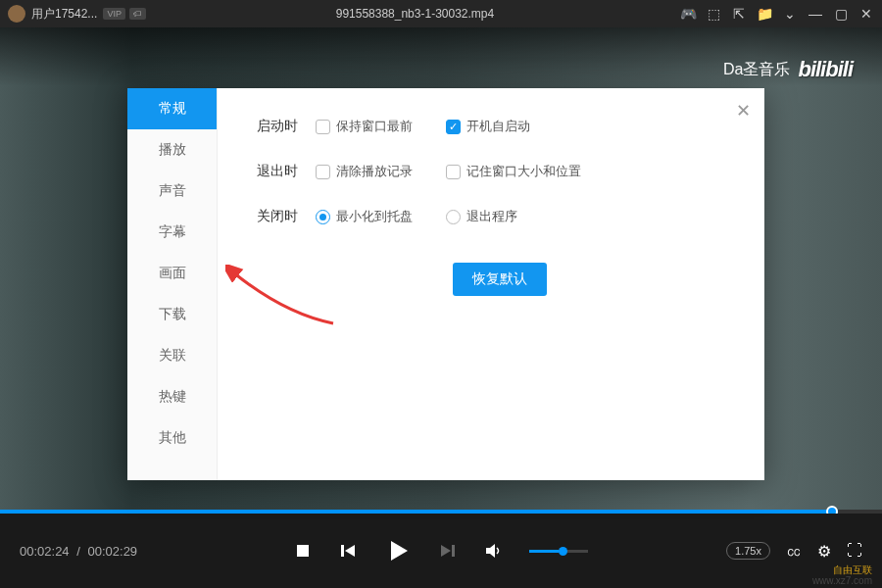 Image resolution: width=882 pixels, height=588 pixels. What do you see at coordinates (365, 126) in the screenshot?
I see `checkbox-option: 保持窗口最前` at bounding box center [365, 126].